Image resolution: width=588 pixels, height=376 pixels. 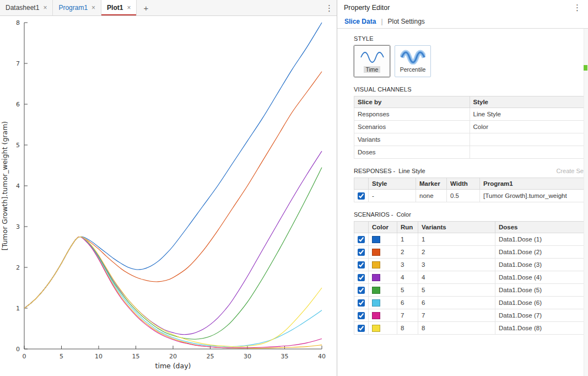 What do you see at coordinates (457, 265) in the screenshot?
I see `scenario-variant-cell: 3` at bounding box center [457, 265].